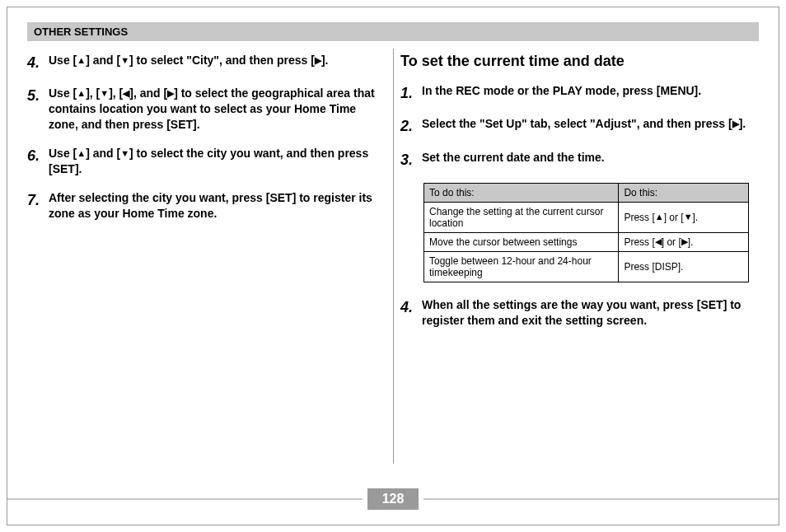 The image size is (786, 532). I want to click on page-number: 128, so click(394, 499).